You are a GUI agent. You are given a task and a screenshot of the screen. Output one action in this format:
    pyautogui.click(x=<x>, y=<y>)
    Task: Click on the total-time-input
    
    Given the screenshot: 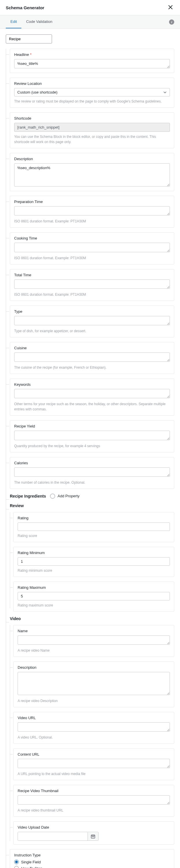 What is the action you would take?
    pyautogui.click(x=92, y=284)
    